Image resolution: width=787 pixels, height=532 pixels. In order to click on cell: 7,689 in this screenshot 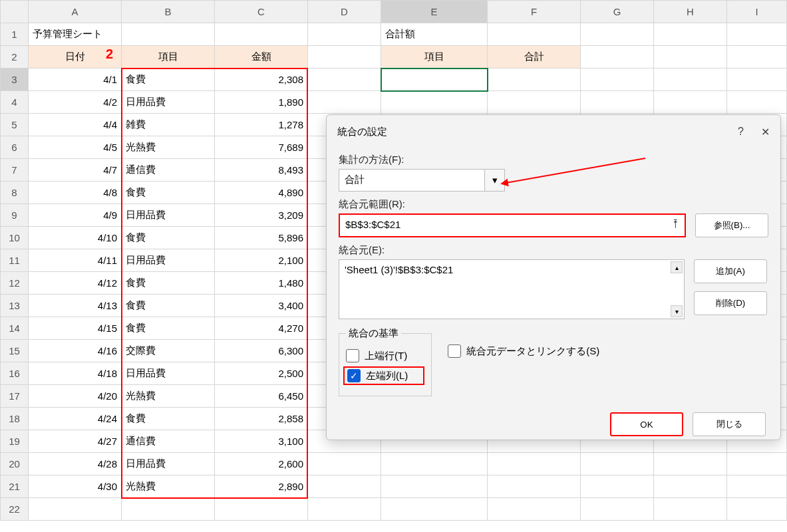, I will do `click(261, 148)`.